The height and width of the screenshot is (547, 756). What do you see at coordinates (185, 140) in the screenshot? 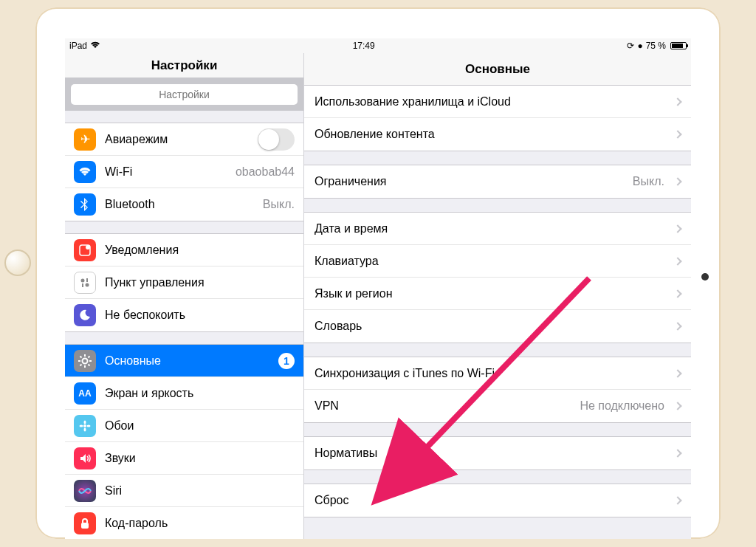
I see `sidebar-item-airplane: ✈︎ Авиарежим` at bounding box center [185, 140].